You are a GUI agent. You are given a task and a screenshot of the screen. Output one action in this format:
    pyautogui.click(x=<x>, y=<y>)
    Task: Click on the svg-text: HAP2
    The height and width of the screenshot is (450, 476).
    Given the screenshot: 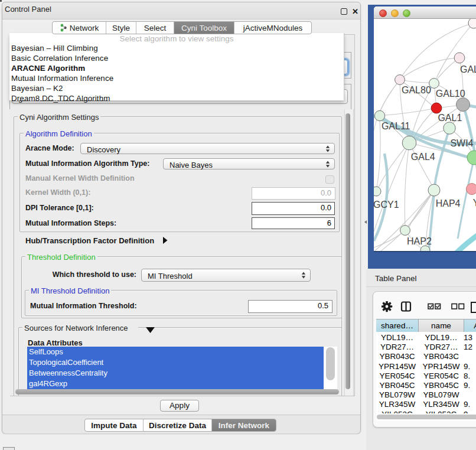 What is the action you would take?
    pyautogui.click(x=419, y=241)
    